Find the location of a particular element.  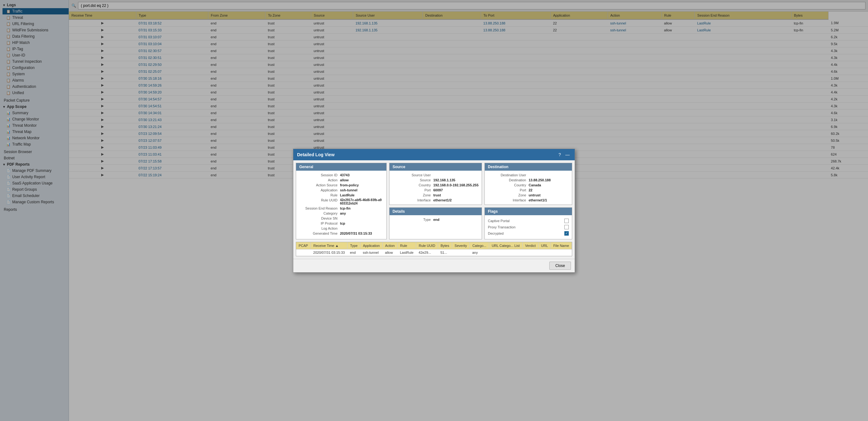

proxy-transaction-row: Proxy Transaction is located at coordinates (528, 227).